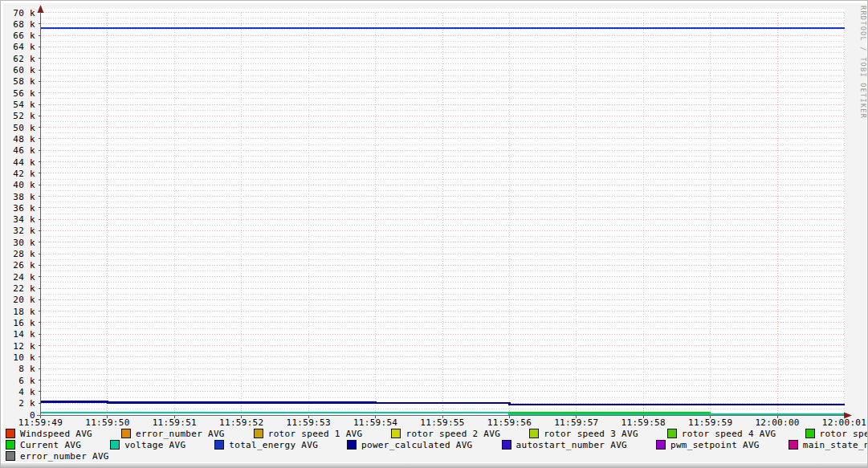 The width and height of the screenshot is (868, 468). I want to click on x-axis-label: 12:00:00, so click(777, 422).